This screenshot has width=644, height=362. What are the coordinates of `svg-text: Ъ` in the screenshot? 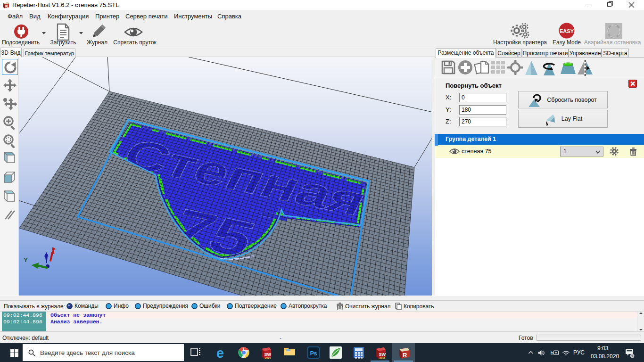 It's located at (552, 353).